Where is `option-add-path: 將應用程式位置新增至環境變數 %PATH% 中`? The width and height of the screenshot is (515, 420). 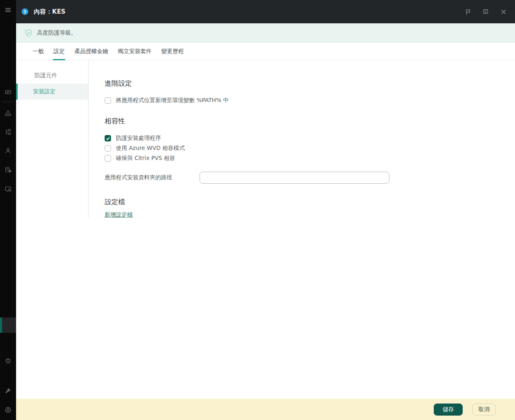 option-add-path: 將應用程式位置新增至環境變數 %PATH% 中 is located at coordinates (302, 100).